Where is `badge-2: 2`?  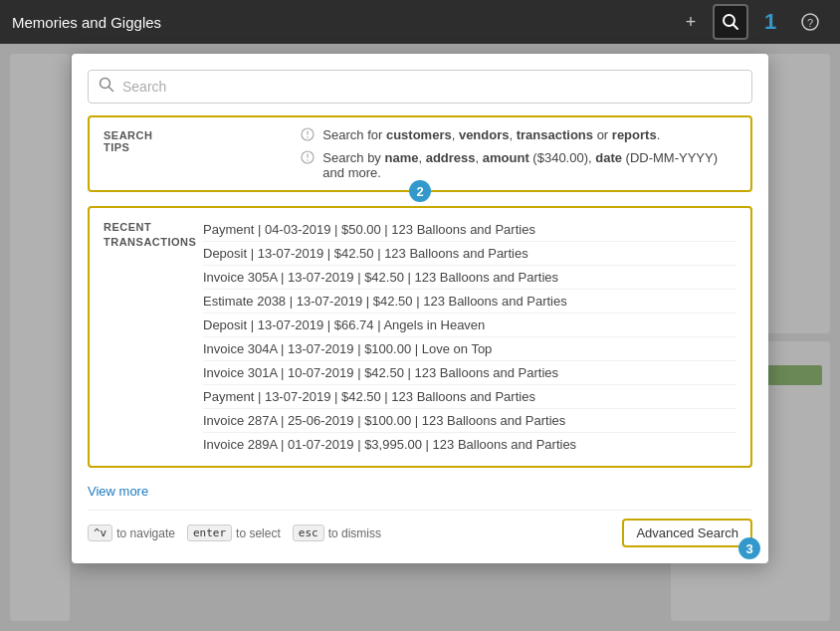 badge-2: 2 is located at coordinates (420, 191).